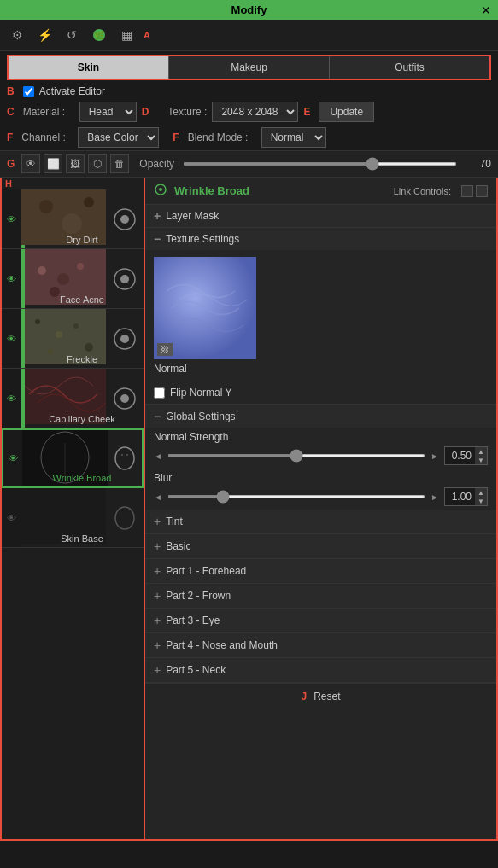  Describe the element at coordinates (475, 191) in the screenshot. I see `link-boxes` at that location.